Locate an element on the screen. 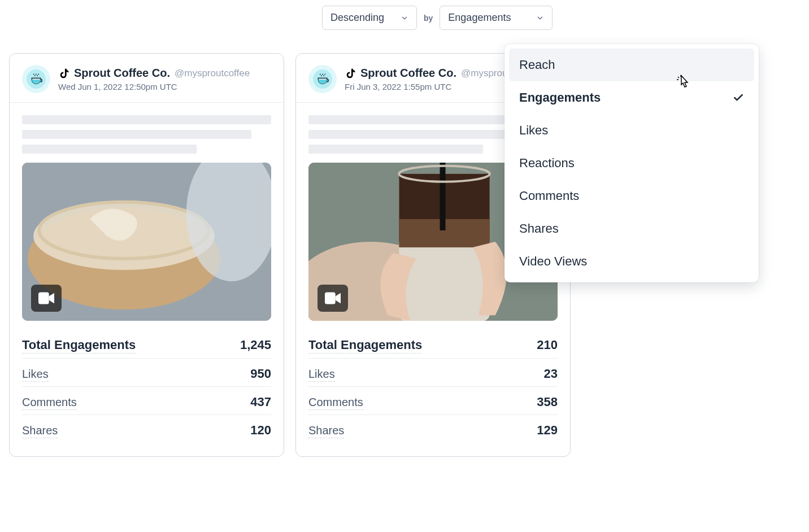 Image resolution: width=809 pixels, height=532 pixels. metric-value: 120 is located at coordinates (261, 430).